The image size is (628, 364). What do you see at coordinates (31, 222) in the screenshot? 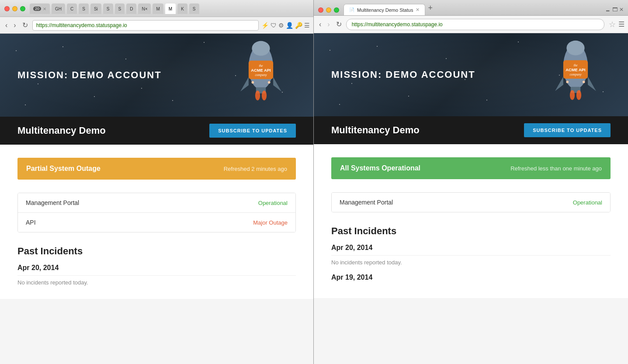
I see `service-name: API` at bounding box center [31, 222].